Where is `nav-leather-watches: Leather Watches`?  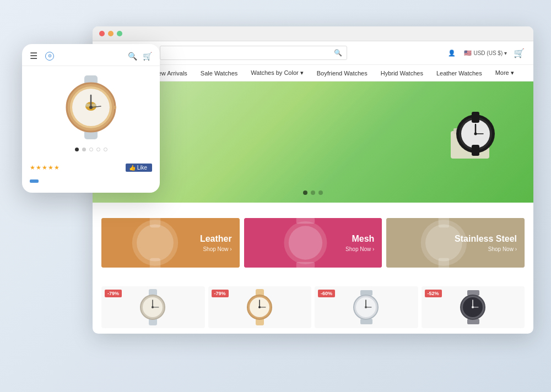
nav-leather-watches: Leather Watches is located at coordinates (460, 73).